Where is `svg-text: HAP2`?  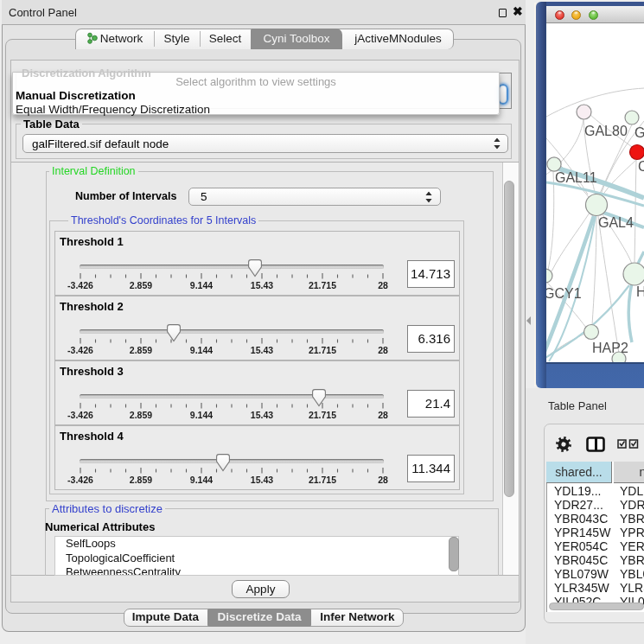
svg-text: HAP2 is located at coordinates (610, 348).